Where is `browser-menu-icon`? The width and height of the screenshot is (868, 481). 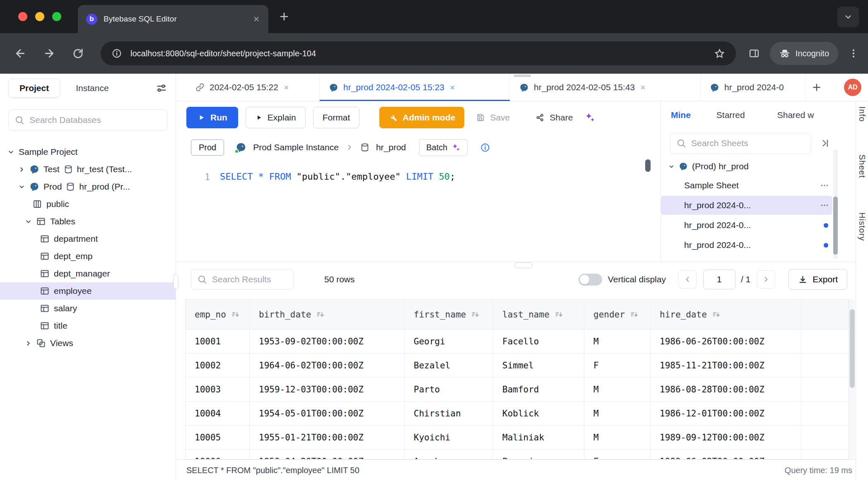 browser-menu-icon is located at coordinates (854, 53).